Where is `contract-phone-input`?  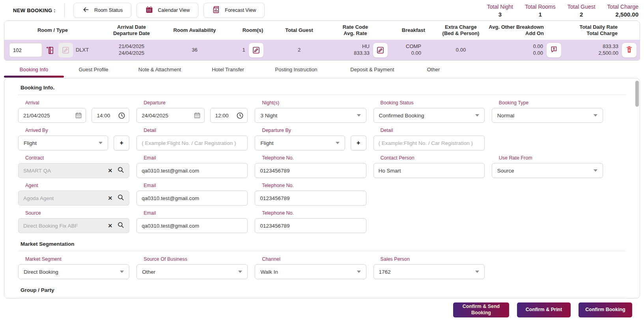 contract-phone-input is located at coordinates (310, 171).